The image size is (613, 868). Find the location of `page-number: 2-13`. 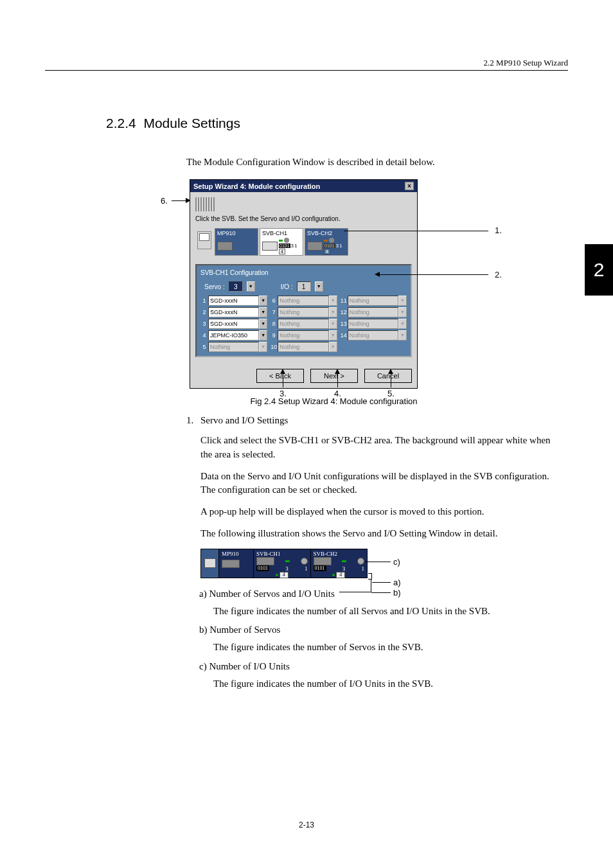

page-number: 2-13 is located at coordinates (306, 825).